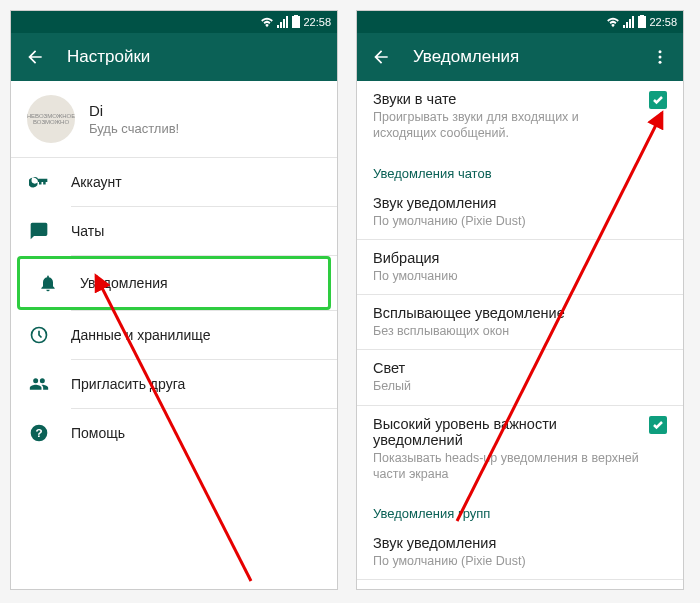 The image size is (700, 603). Describe the element at coordinates (520, 57) in the screenshot. I see `appbar: Уведомления` at that location.